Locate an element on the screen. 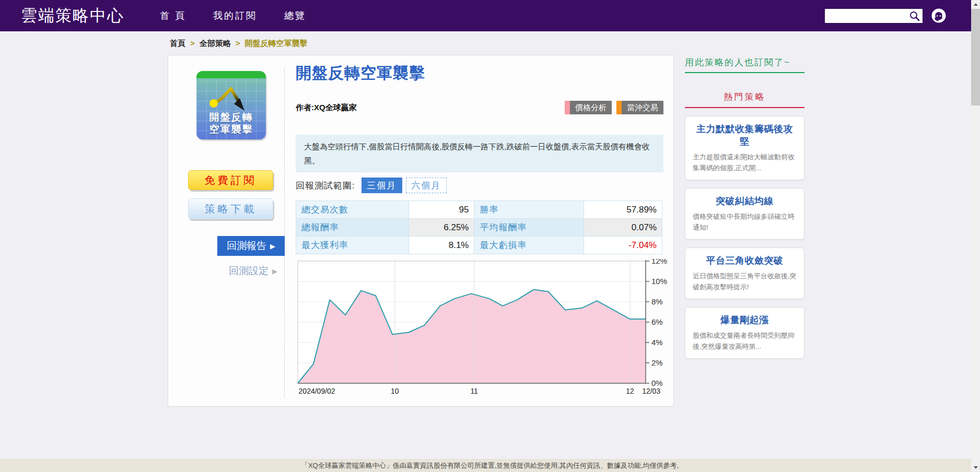 The image size is (980, 472). search-icon is located at coordinates (915, 16).